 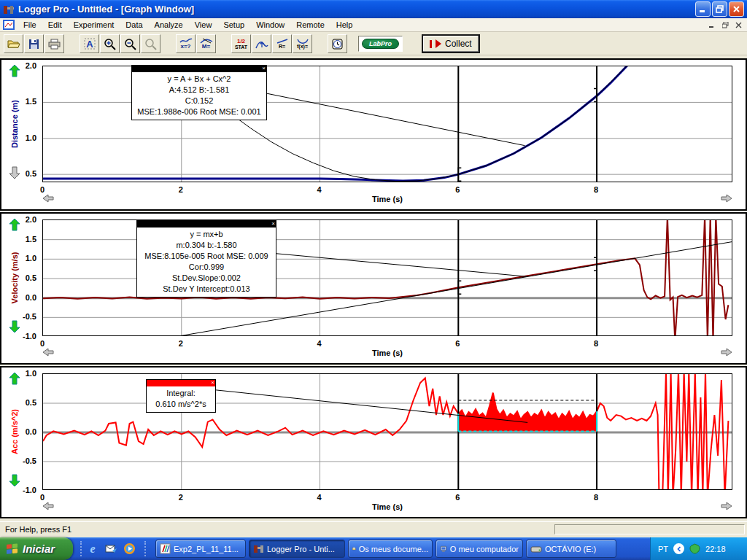 I want to click on info-box-line: Integral:, so click(x=181, y=394).